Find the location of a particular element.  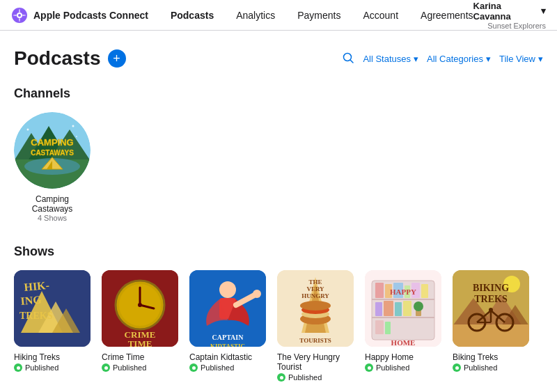

main-nav: Podcasts Analytics Payments Account Agre… is located at coordinates (322, 15).